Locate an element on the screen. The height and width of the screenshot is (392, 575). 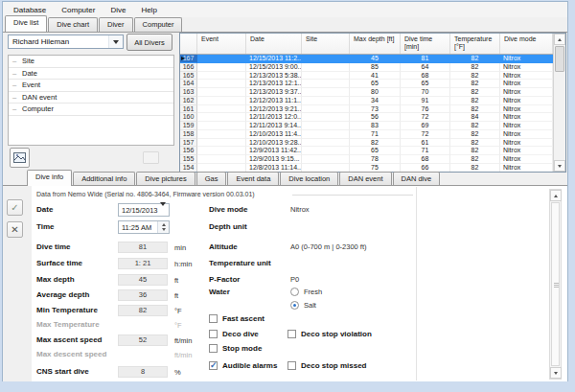
tab-diver: Diver is located at coordinates (116, 25).